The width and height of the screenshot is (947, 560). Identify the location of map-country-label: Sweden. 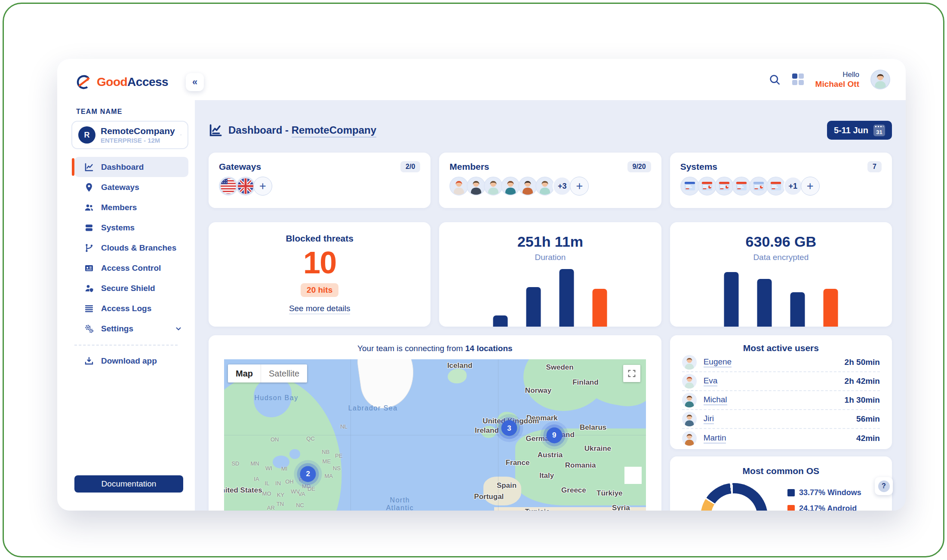
(560, 367).